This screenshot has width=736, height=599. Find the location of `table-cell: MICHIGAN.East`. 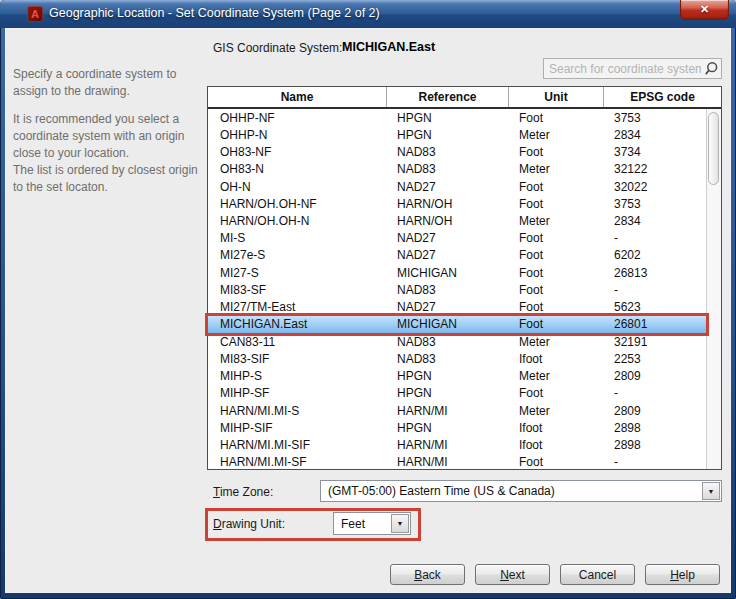

table-cell: MICHIGAN.East is located at coordinates (298, 324).